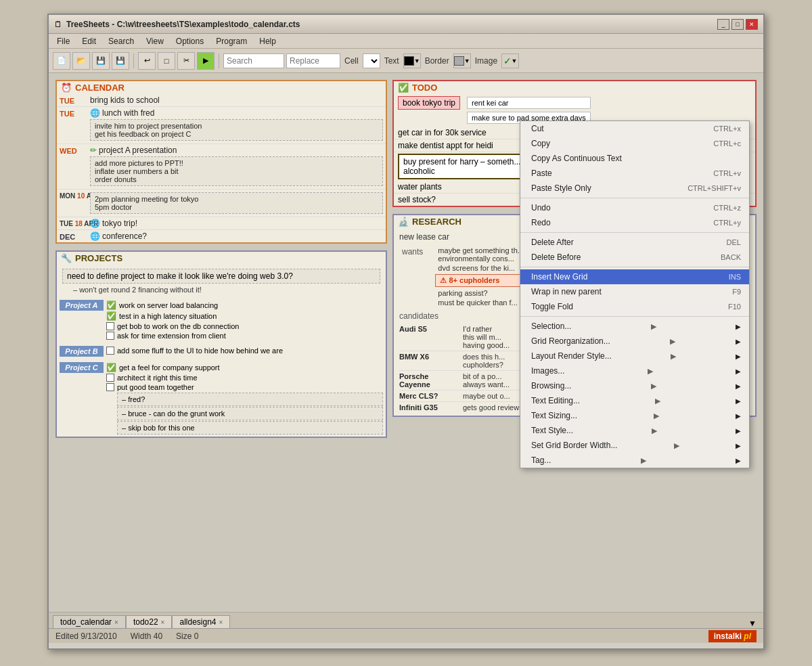 The height and width of the screenshot is (666, 812). I want to click on ctx-toggle-fold: Toggle Fold F10, so click(635, 307).